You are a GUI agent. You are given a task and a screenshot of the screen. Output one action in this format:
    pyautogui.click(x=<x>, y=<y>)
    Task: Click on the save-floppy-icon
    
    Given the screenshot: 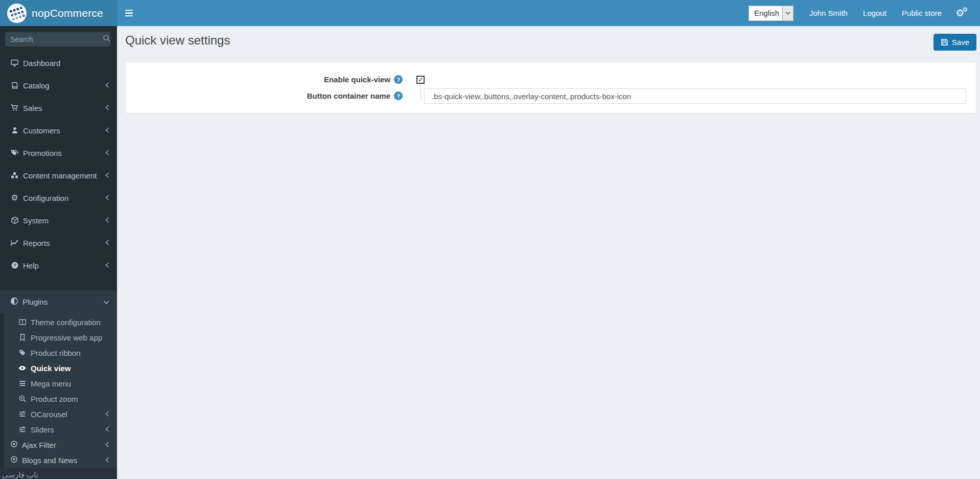 What is the action you would take?
    pyautogui.click(x=944, y=42)
    